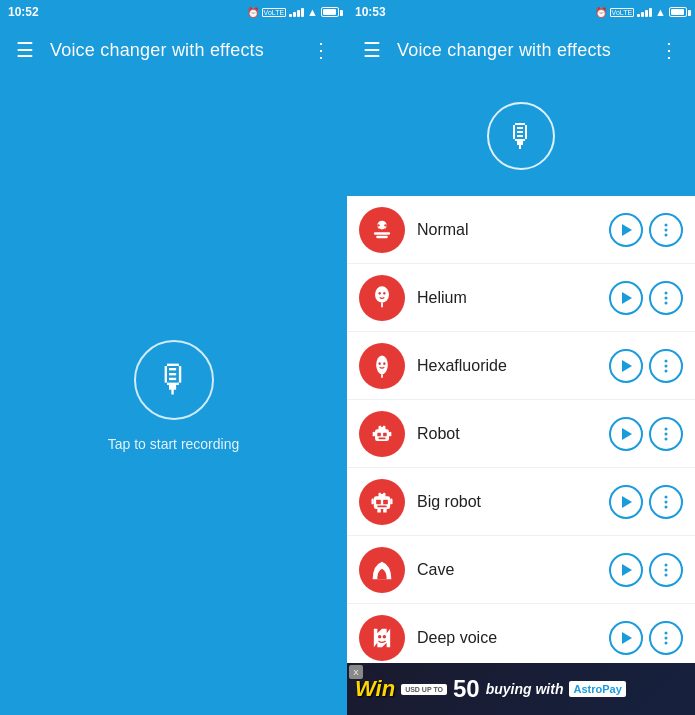 The width and height of the screenshot is (695, 715). What do you see at coordinates (521, 136) in the screenshot?
I see `right-mic-icon: 🎙` at bounding box center [521, 136].